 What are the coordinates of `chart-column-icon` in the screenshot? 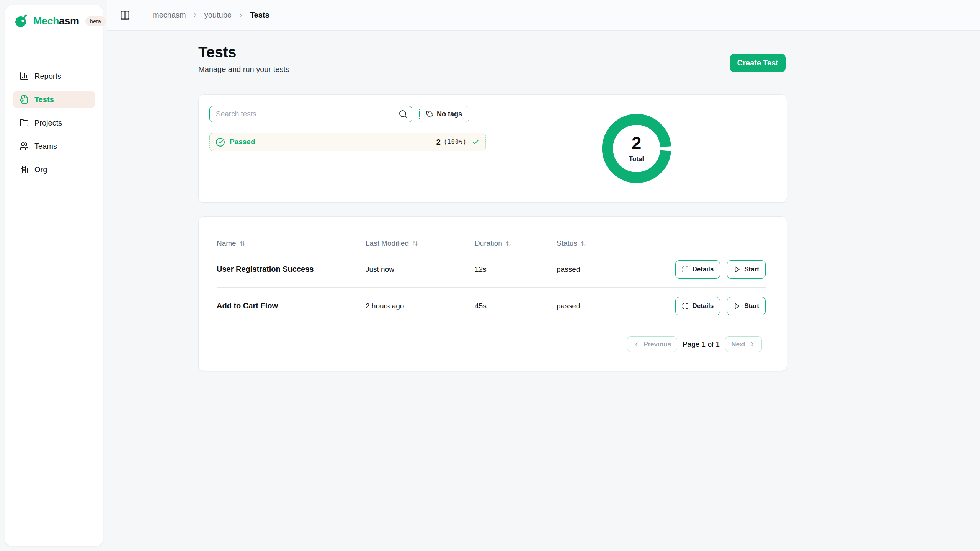 It's located at (24, 76).